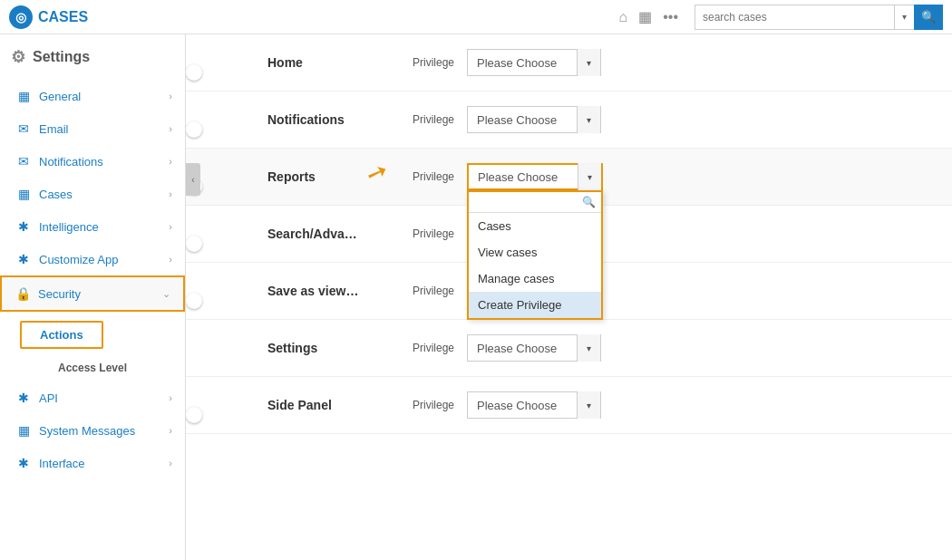 This screenshot has width=952, height=560. What do you see at coordinates (62, 335) in the screenshot?
I see `actions-button: Actions` at bounding box center [62, 335].